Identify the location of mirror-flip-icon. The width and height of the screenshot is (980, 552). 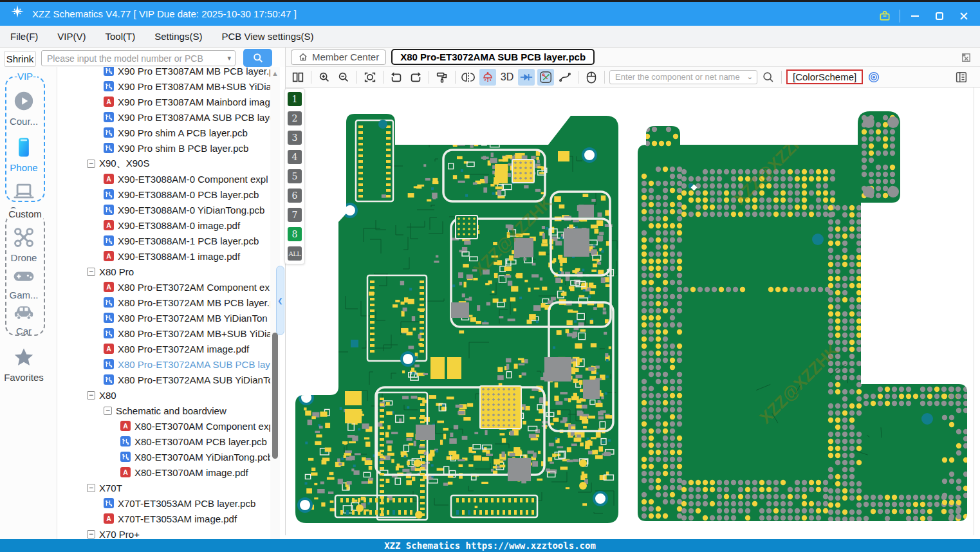
(468, 77).